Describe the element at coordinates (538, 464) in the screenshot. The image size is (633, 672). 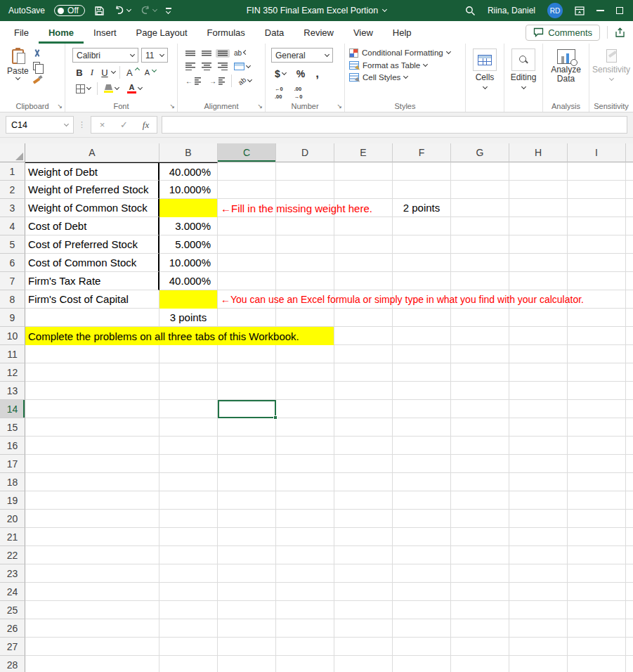
I see `cell-H17` at that location.